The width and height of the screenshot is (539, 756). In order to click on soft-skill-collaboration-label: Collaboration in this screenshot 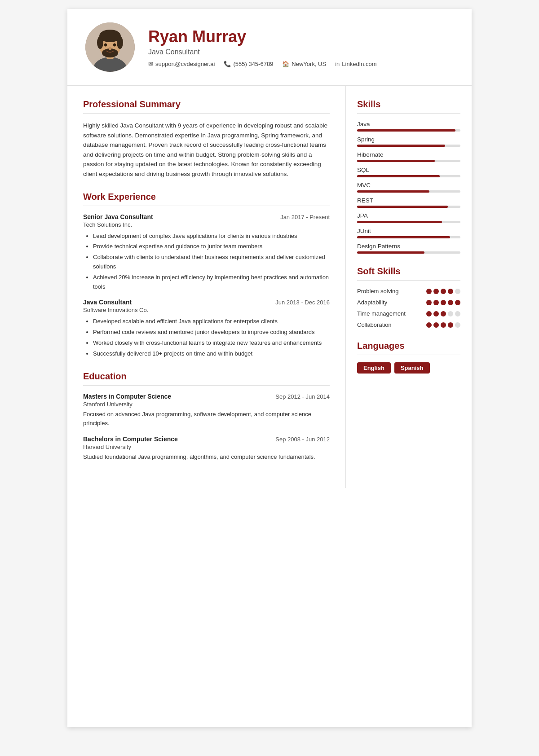, I will do `click(392, 325)`.